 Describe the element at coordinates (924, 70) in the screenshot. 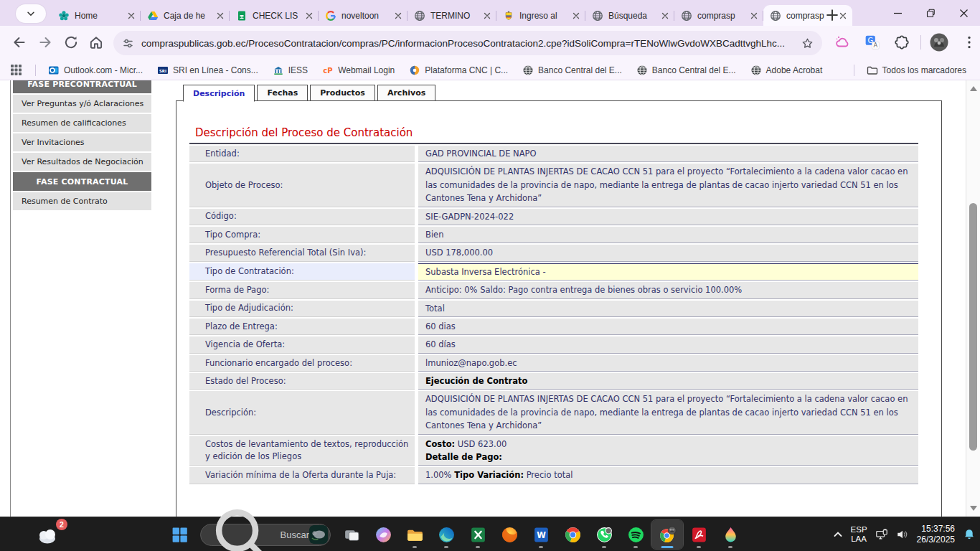

I see `all-bookmarks-label: Todos los marcadores` at that location.